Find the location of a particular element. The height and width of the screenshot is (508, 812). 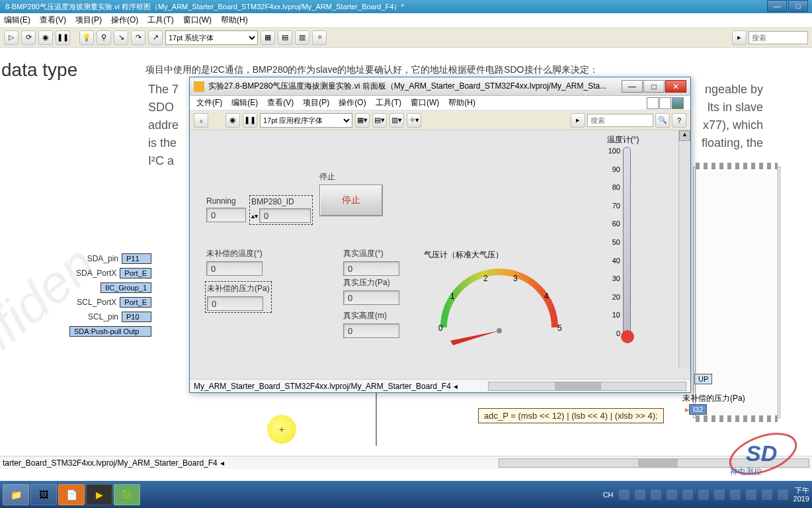

fp-resize-button: ▥▾ is located at coordinates (397, 120).